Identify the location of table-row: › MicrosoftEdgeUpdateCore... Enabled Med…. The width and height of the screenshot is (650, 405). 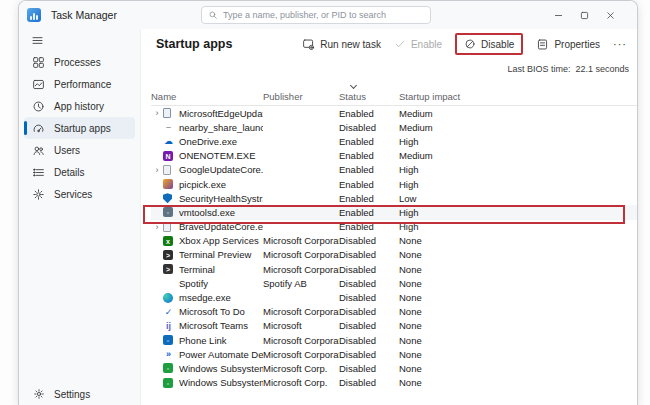
(394, 113).